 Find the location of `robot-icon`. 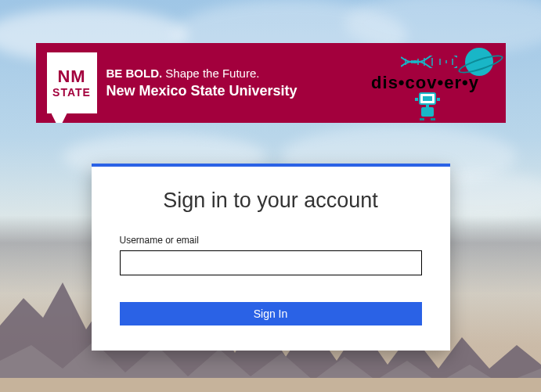

robot-icon is located at coordinates (427, 106).